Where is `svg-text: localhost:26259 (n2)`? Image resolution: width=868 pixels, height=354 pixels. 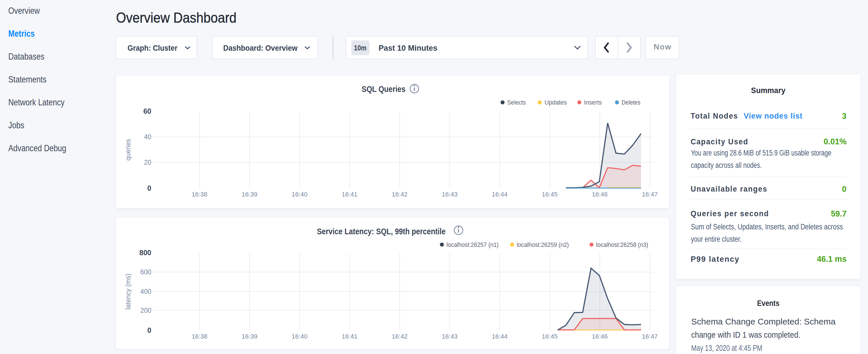
svg-text: localhost:26259 (n2) is located at coordinates (542, 245).